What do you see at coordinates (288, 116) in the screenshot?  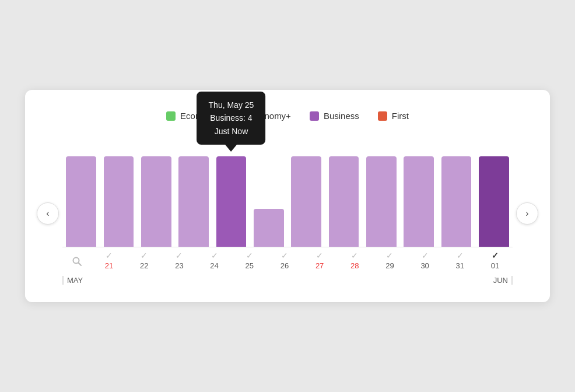 I see `legend: Economy Economy+ Business First` at bounding box center [288, 116].